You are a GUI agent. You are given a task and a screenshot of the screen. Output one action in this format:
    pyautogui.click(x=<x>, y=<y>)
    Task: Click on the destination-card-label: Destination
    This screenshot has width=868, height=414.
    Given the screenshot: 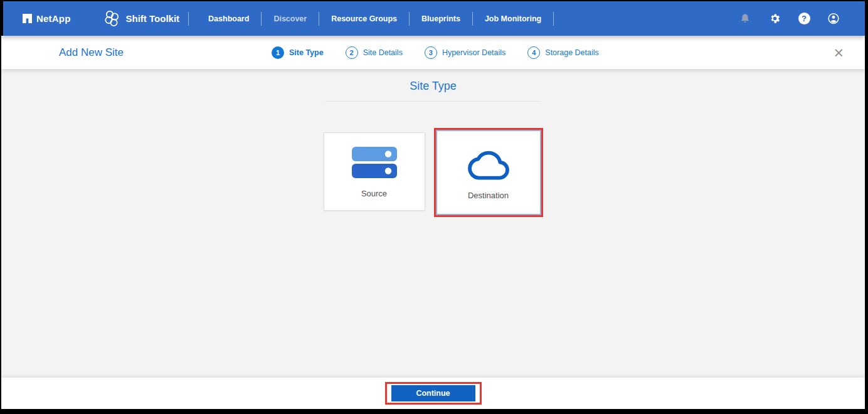 What is the action you would take?
    pyautogui.click(x=488, y=196)
    